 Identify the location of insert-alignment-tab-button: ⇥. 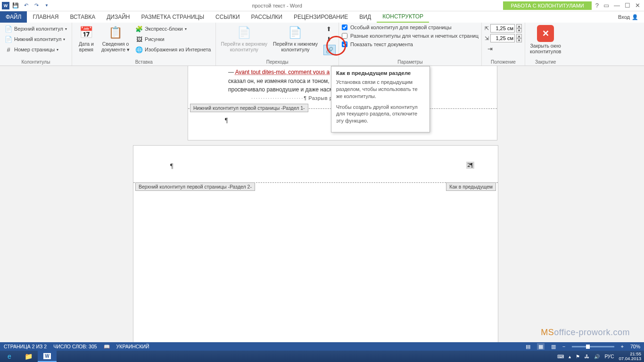
(504, 49).